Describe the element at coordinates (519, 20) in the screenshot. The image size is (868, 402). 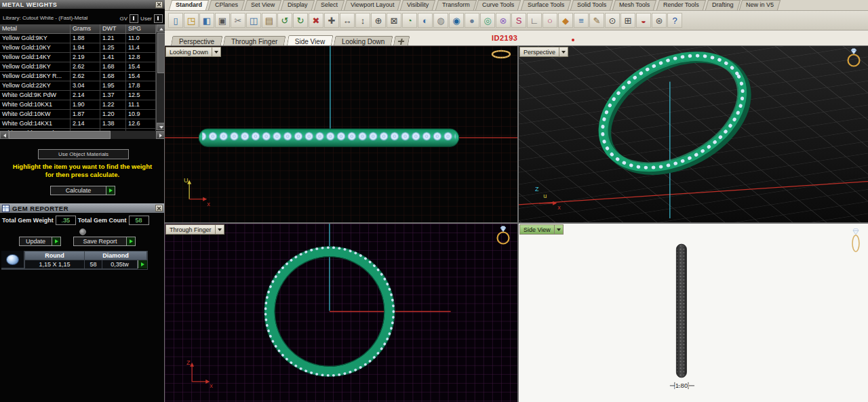
I see `curve-icon: S` at that location.